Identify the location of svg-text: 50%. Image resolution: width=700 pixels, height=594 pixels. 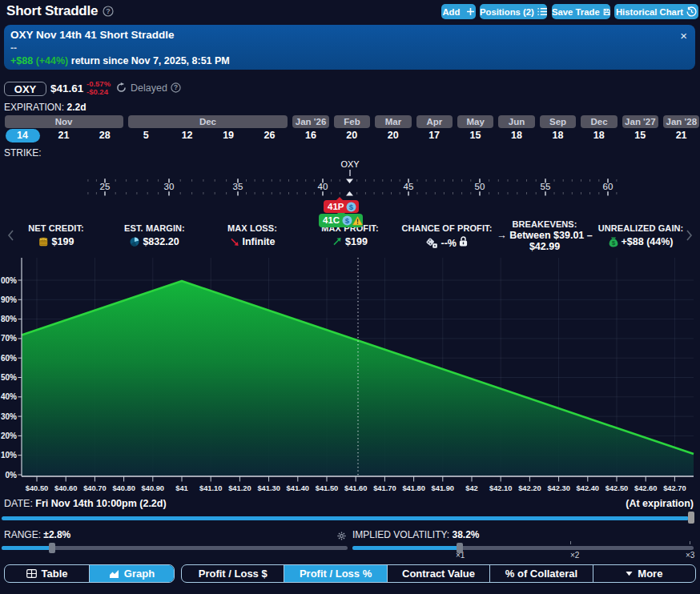
(9, 378).